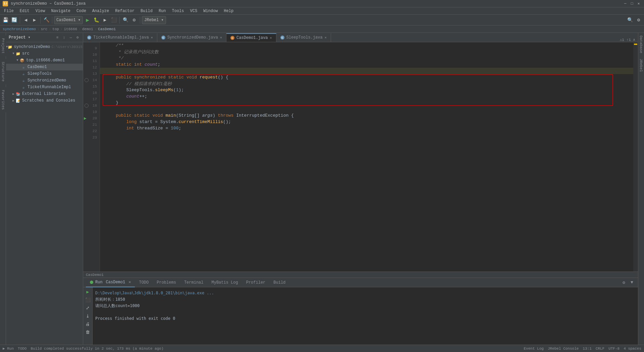  Describe the element at coordinates (88, 316) in the screenshot. I see `scroll-end-btn: ⤓` at that location.